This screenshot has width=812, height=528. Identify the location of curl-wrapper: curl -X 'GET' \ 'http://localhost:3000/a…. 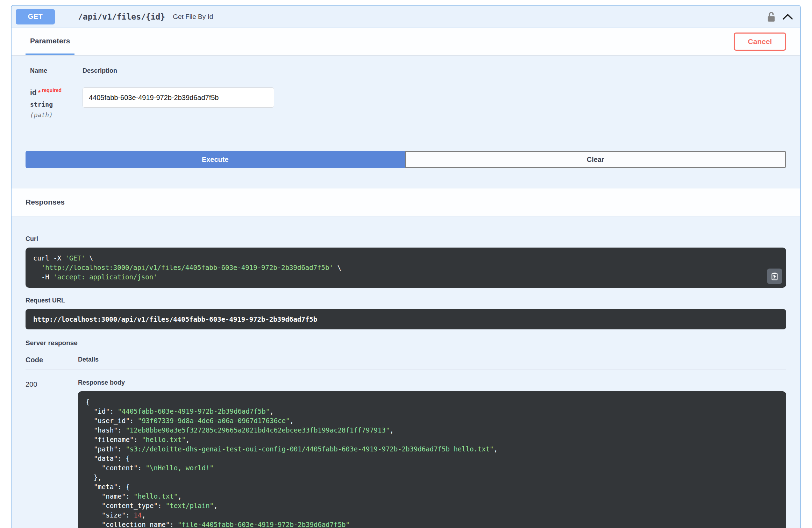
(406, 268).